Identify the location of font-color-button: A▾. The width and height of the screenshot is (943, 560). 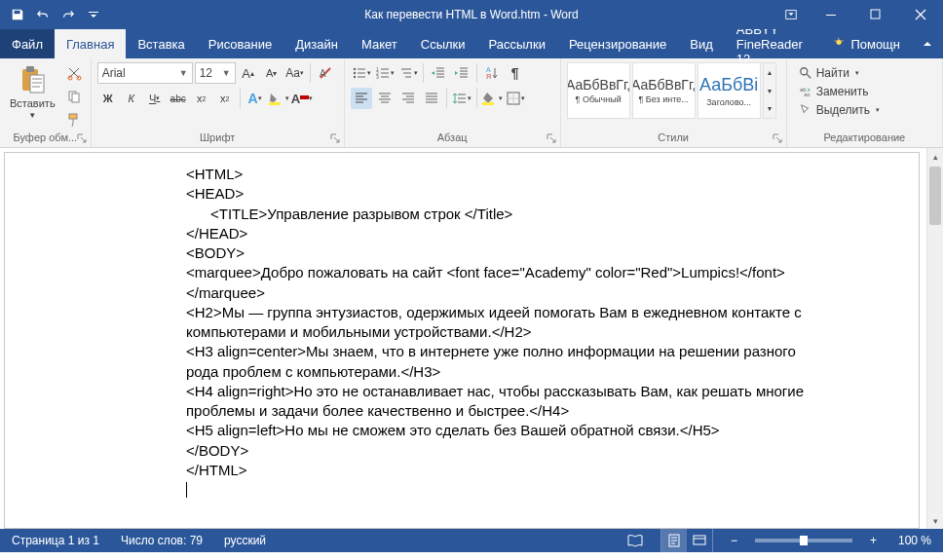
(302, 98).